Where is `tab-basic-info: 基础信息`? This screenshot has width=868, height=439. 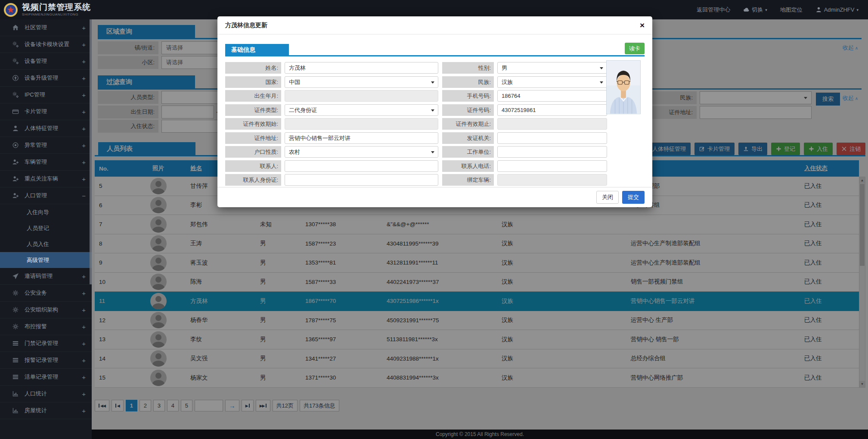
tab-basic-info: 基础信息 is located at coordinates (257, 50).